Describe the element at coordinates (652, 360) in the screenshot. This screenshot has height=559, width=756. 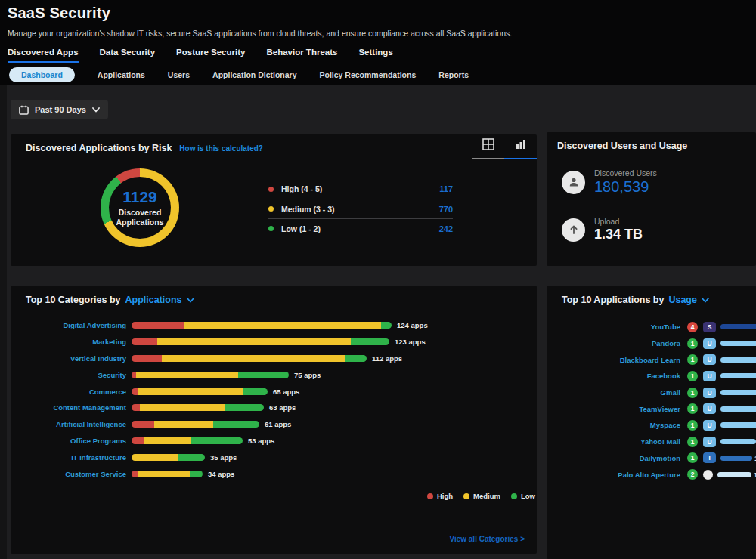
I see `application-row: Blackboard Learn1U` at that location.